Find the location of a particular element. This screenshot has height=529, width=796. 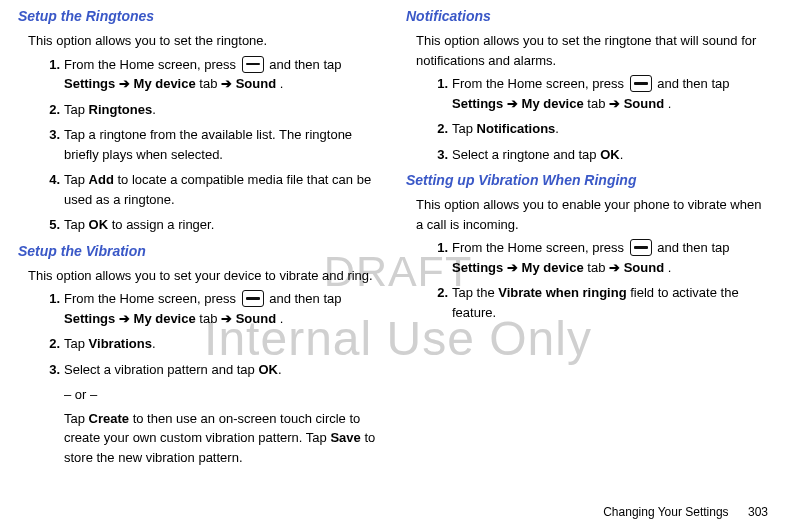

bold: Vibrate when ringing is located at coordinates (562, 292).